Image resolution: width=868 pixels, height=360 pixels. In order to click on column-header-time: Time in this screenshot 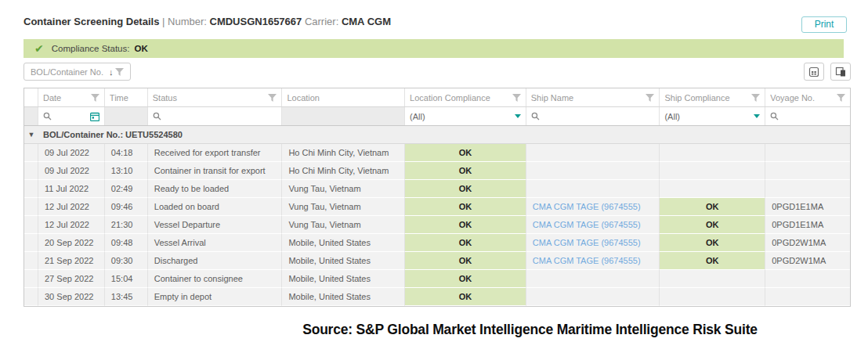, I will do `click(127, 97)`.